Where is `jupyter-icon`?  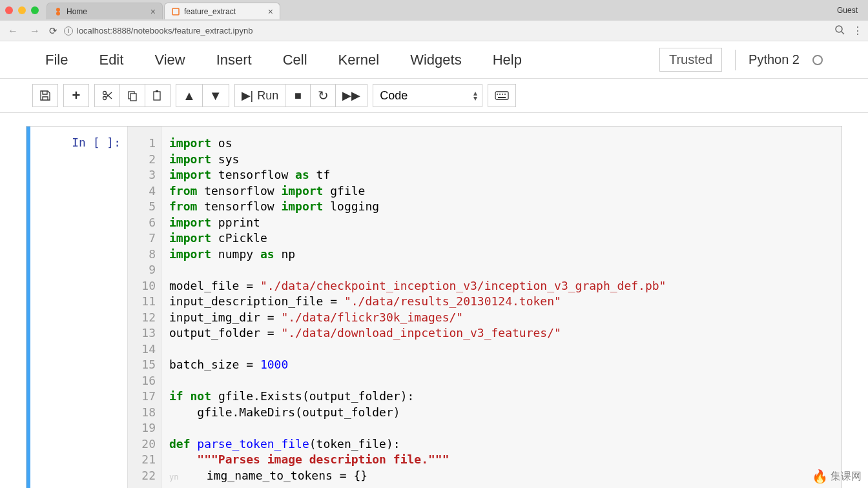
jupyter-icon is located at coordinates (58, 12).